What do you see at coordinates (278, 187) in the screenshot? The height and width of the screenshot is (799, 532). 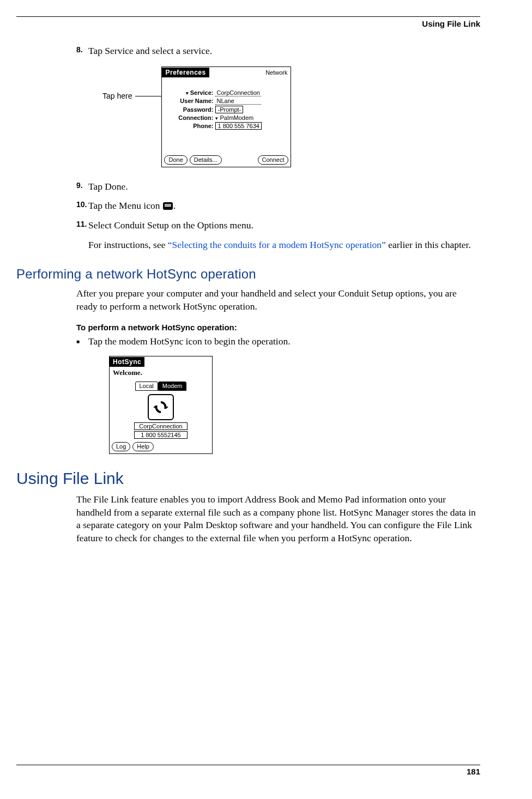 I see `step-9: 9.Tap Done.` at bounding box center [278, 187].